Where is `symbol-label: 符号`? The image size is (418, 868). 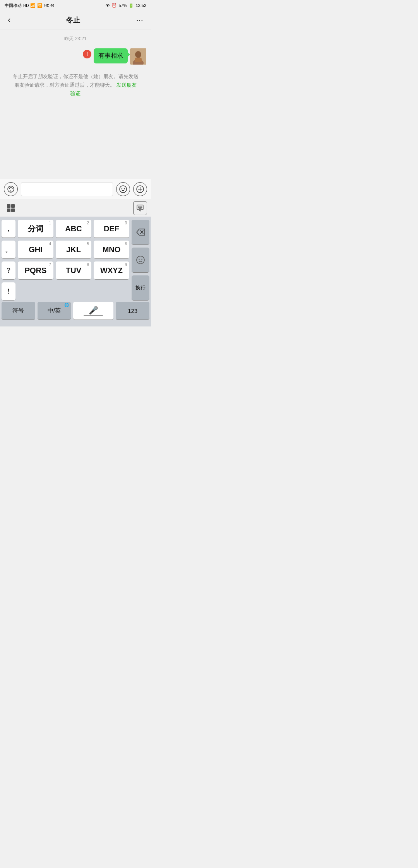
symbol-label: 符号 is located at coordinates (18, 311).